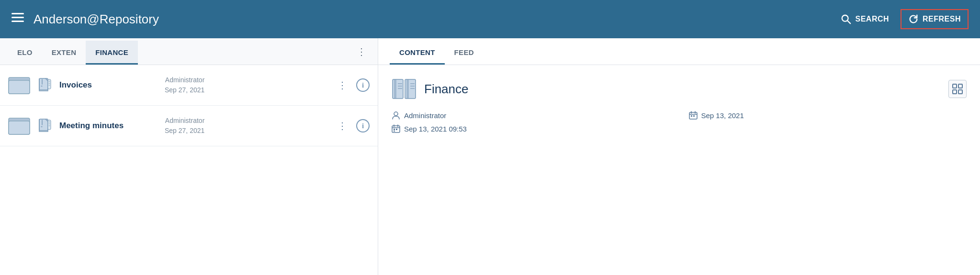  Describe the element at coordinates (107, 126) in the screenshot. I see `item-name: Meeting minutes` at that location.